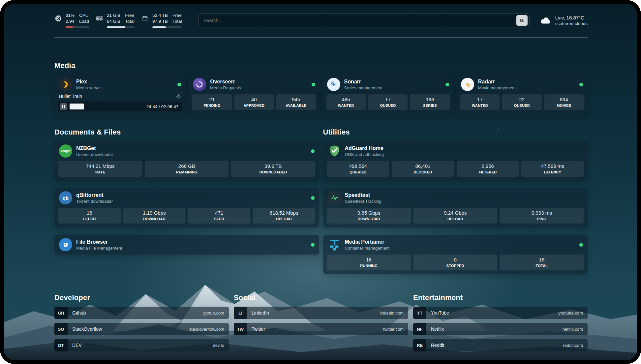  What do you see at coordinates (113, 18) in the screenshot?
I see `memory-values: 21 GiB64 GiB` at bounding box center [113, 18].